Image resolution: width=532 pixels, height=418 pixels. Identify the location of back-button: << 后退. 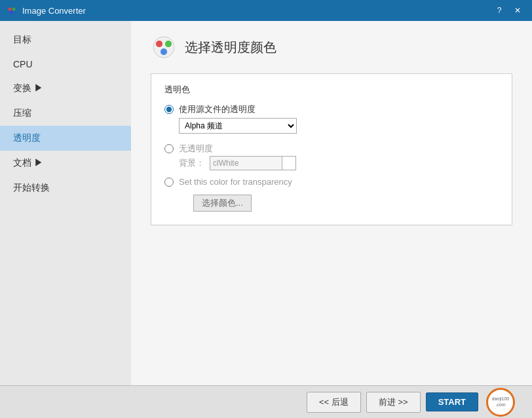
(334, 402).